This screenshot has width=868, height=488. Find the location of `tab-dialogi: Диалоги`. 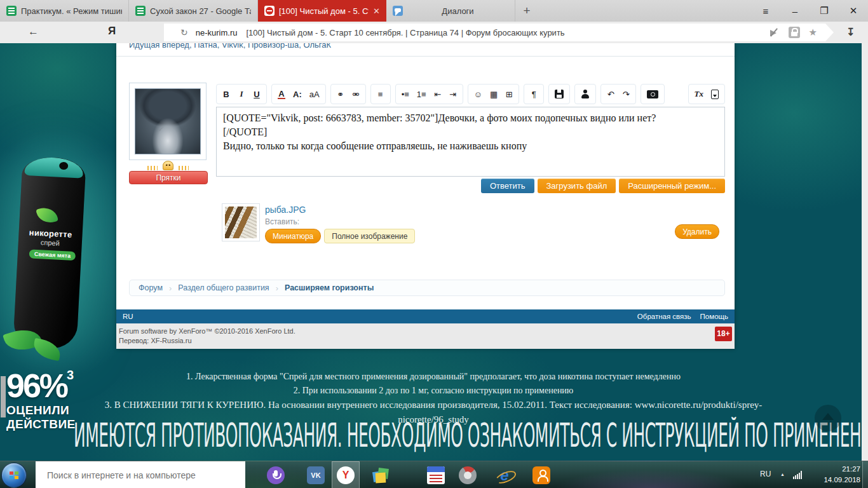

tab-dialogi: Диалоги is located at coordinates (451, 11).